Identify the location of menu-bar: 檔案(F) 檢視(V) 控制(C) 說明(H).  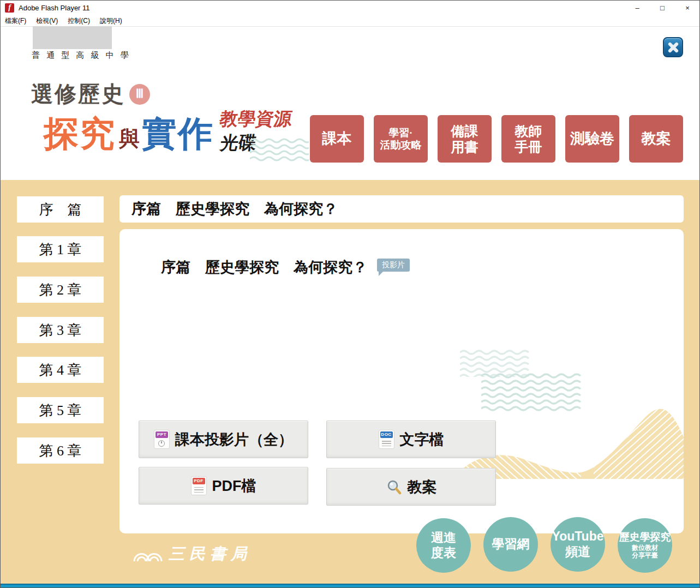
(350, 21).